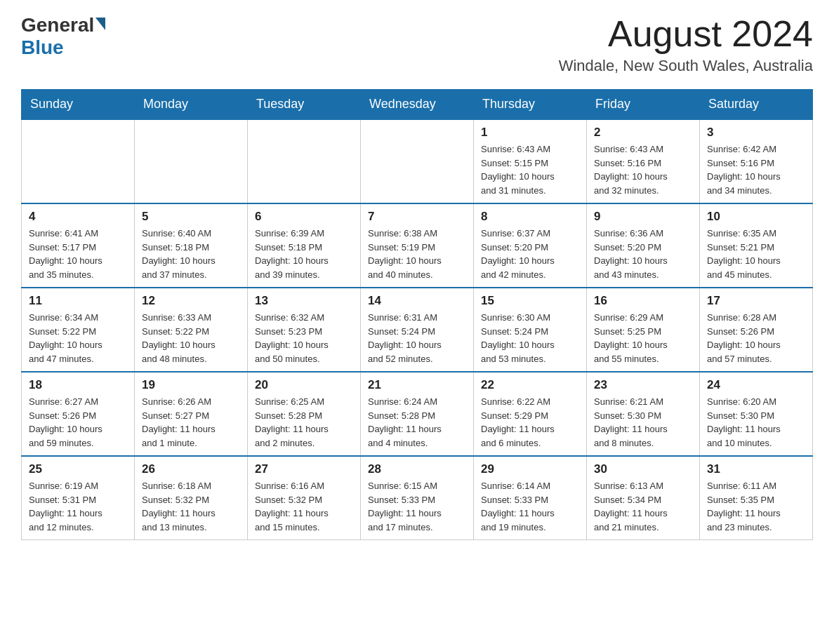  What do you see at coordinates (417, 330) in the screenshot?
I see `calendar-week-row: 11Sunrise: 6:34 AMSunset: 5:22 PMDayligh…` at bounding box center [417, 330].